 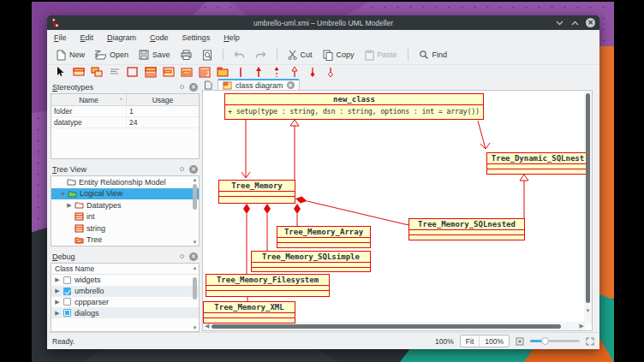 What do you see at coordinates (536, 163) in the screenshot?
I see `uml-class-tree-dynamic-sqlnest: Tree_Dynamic_SQLnest` at bounding box center [536, 163].